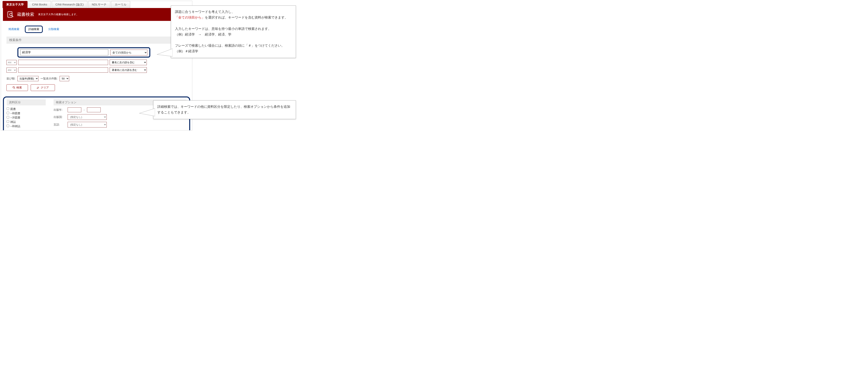 This screenshot has width=868, height=386. Describe the element at coordinates (40, 5) in the screenshot. I see `tab-cinii-books: CiNii Books` at that location.